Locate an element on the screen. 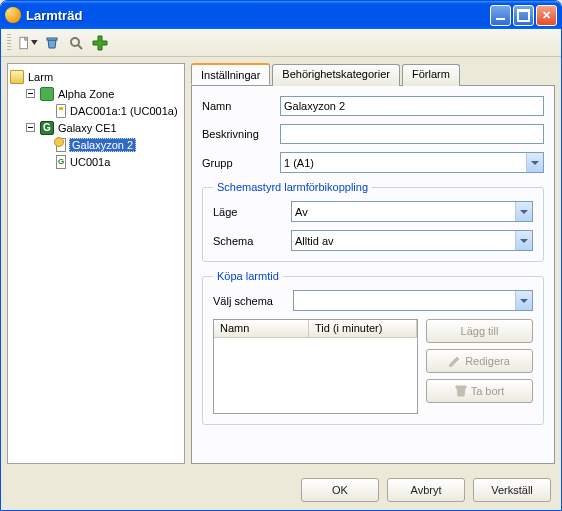  col-name: Namn is located at coordinates (262, 328).